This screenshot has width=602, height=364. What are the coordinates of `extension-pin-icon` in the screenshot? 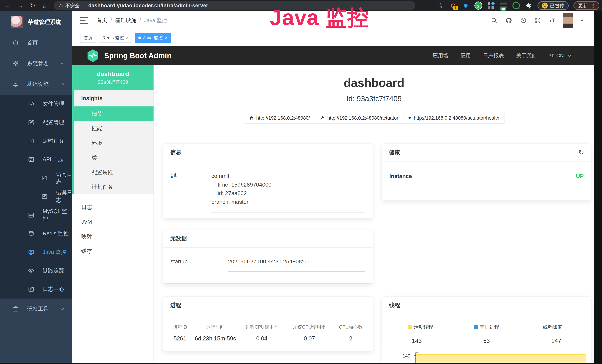 It's located at (466, 6).